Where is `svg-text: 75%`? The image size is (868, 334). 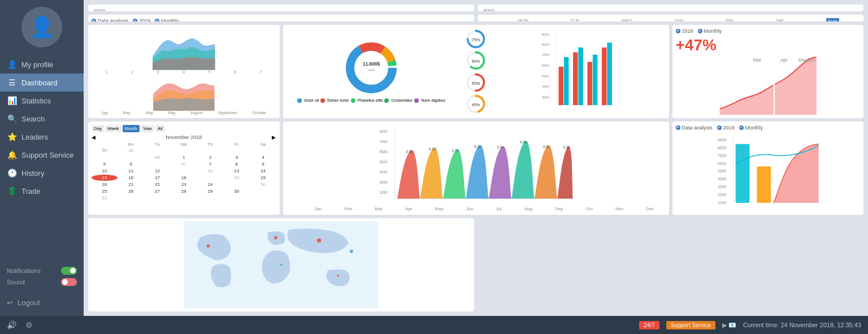 svg-text: 75% is located at coordinates (476, 40).